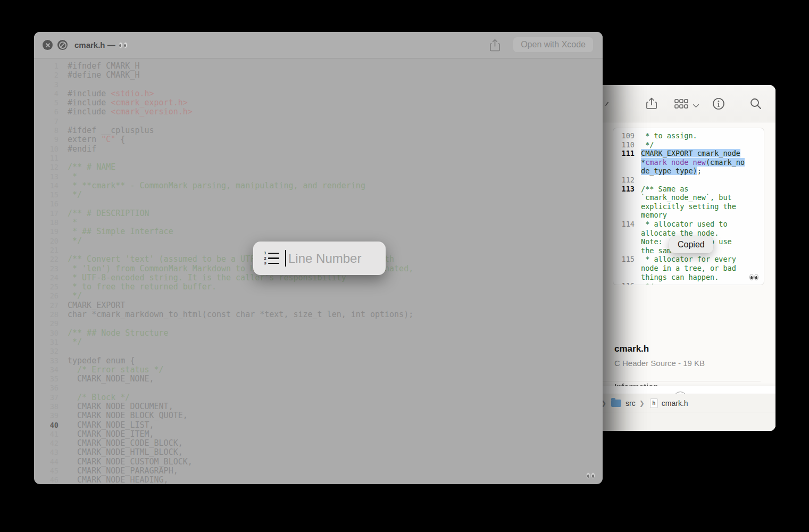 This screenshot has width=809, height=532. I want to click on code-line: 37 /* Block */, so click(318, 398).